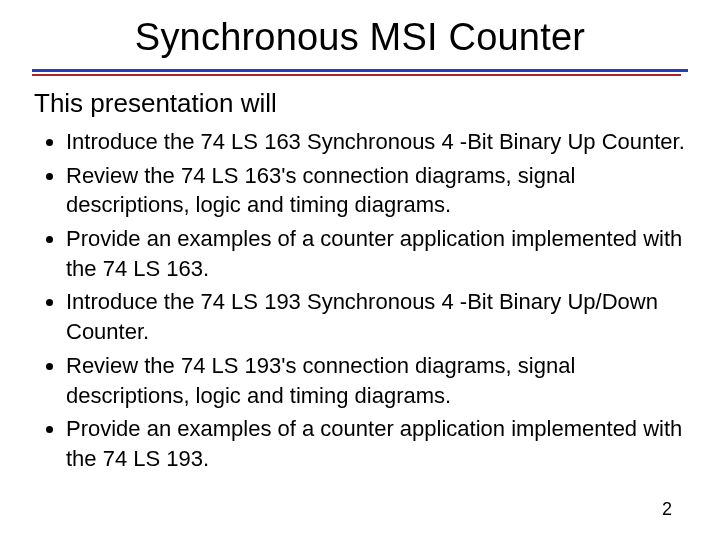  Describe the element at coordinates (667, 510) in the screenshot. I see `page-number: 2` at that location.